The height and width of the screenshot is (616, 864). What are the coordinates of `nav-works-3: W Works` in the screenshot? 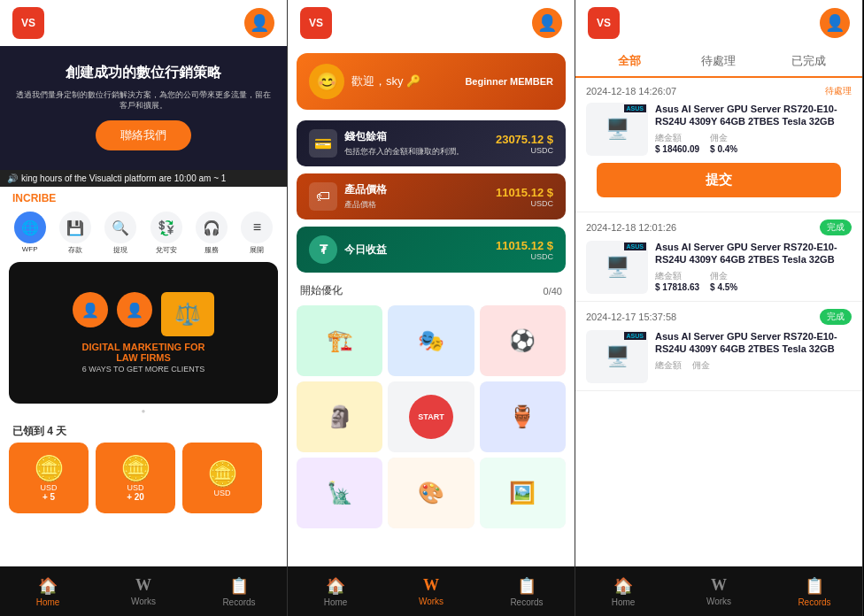 It's located at (719, 591).